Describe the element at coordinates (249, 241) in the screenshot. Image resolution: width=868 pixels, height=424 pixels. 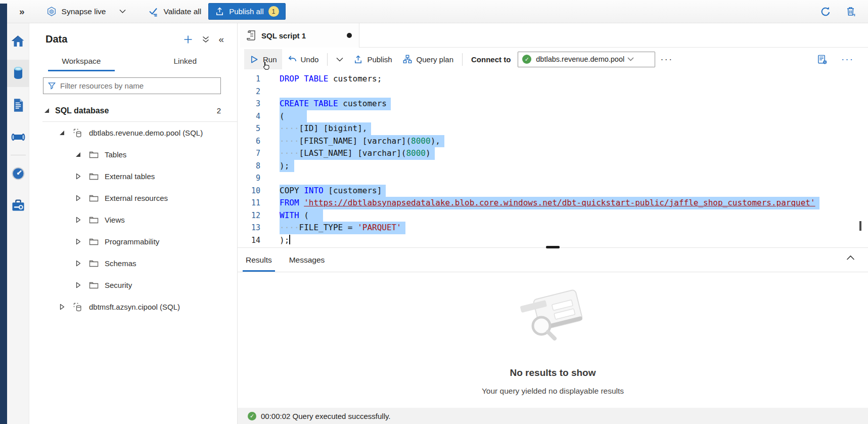
I see `line-number: 14` at that location.